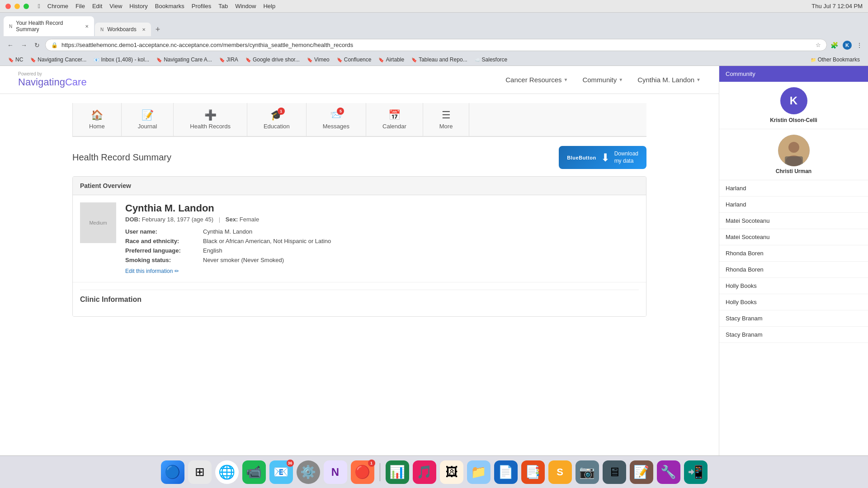 The image size is (868, 488). I want to click on app7-icon: 📲, so click(695, 472).